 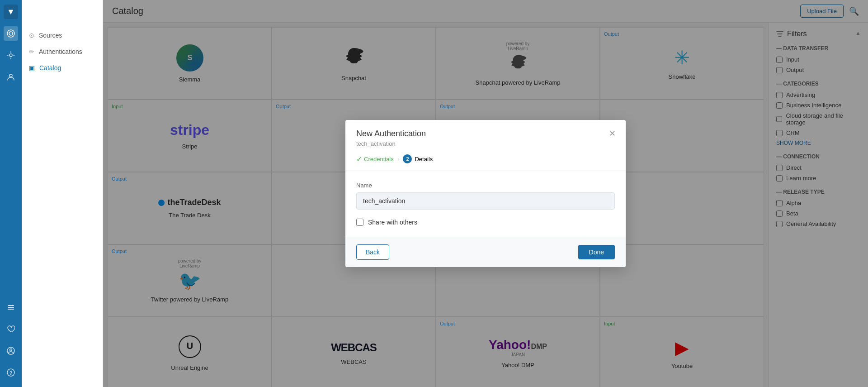 What do you see at coordinates (486, 222) in the screenshot?
I see `share-checkbox-row: Share with others` at bounding box center [486, 222].